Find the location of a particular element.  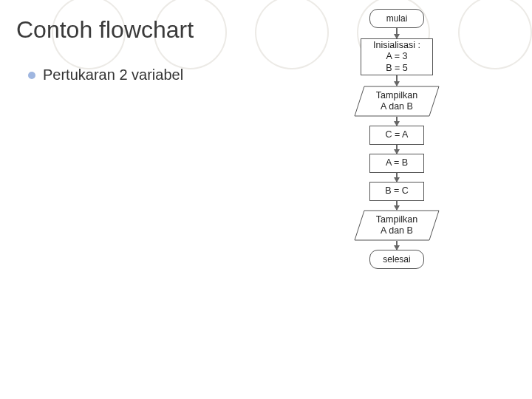

terminator-start-label: mulai is located at coordinates (398, 19).